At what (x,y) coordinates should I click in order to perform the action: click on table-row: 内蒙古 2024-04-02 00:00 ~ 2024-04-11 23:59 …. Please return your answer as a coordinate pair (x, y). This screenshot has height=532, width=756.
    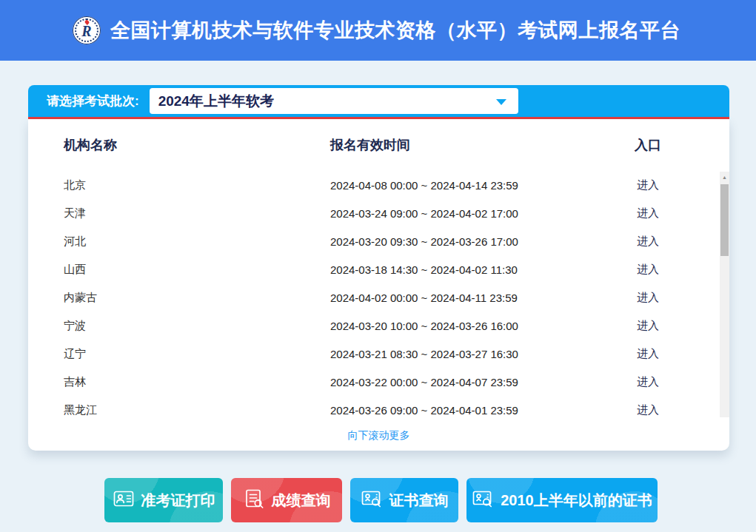
    Looking at the image, I should click on (379, 297).